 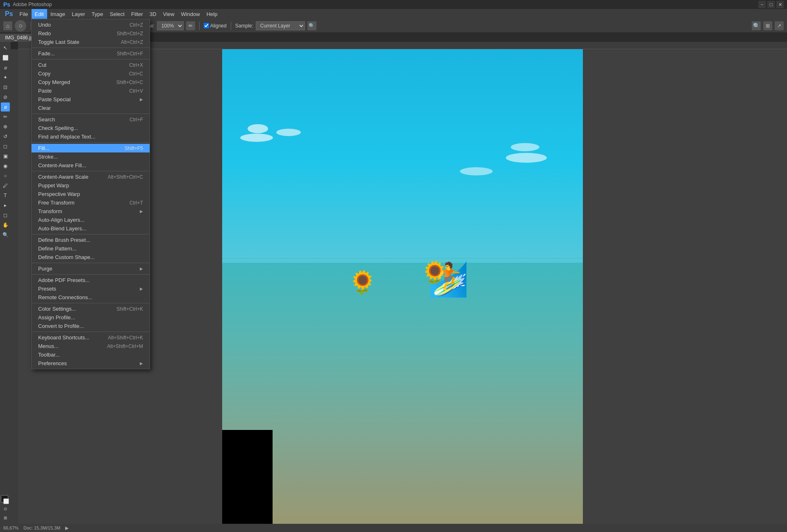 I want to click on tool-crop: ⊡, so click(x=5, y=87).